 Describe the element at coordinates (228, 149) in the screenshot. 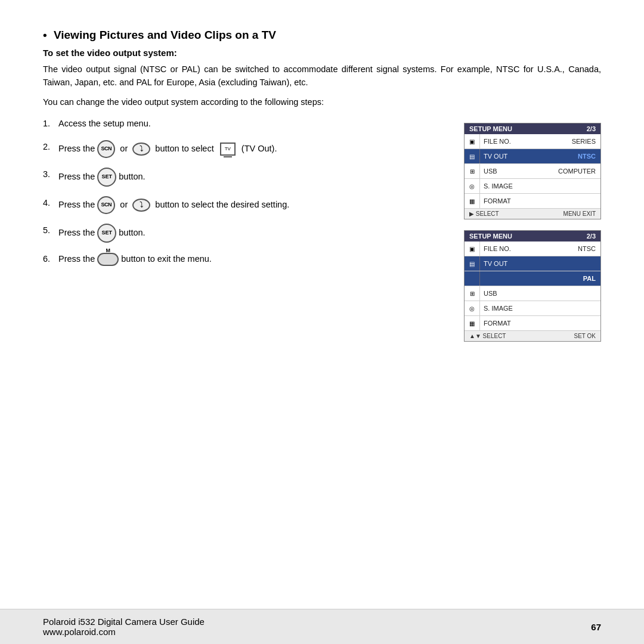

I see `tv-out-icon: TV` at that location.